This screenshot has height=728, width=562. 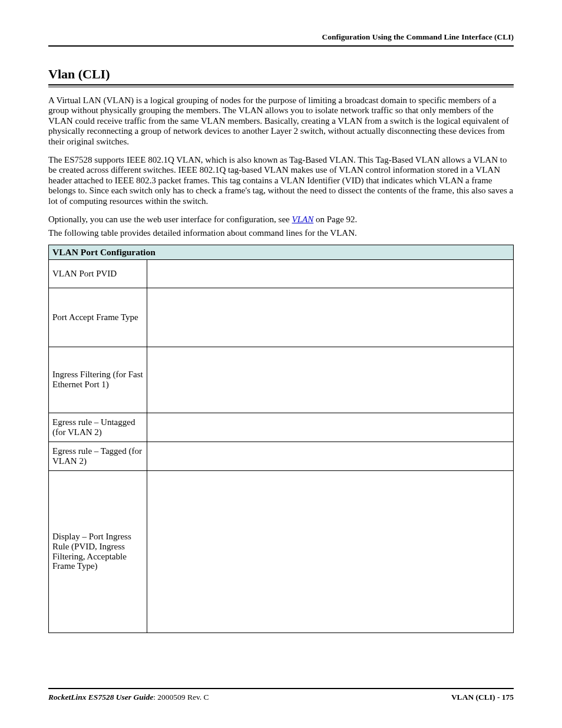 I want to click on row-label: Ingress Filtering (for Fast Ethernet Por…, so click(x=98, y=380).